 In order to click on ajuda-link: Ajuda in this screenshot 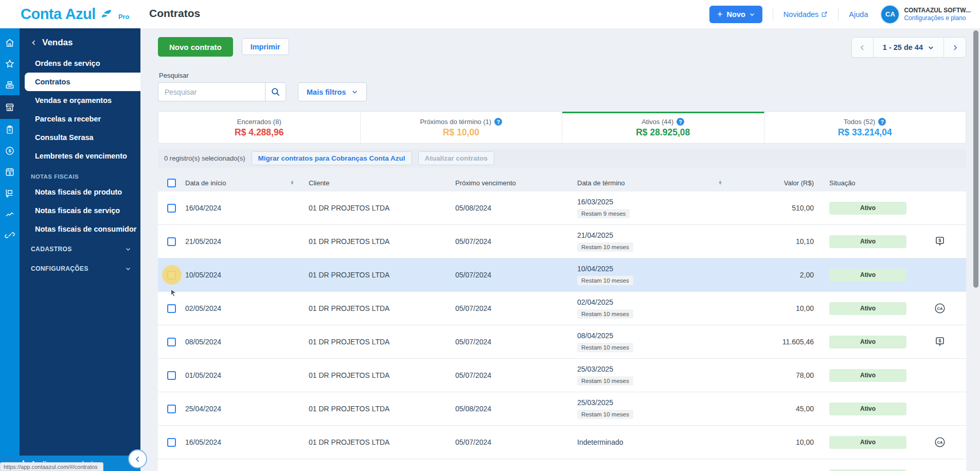, I will do `click(858, 14)`.